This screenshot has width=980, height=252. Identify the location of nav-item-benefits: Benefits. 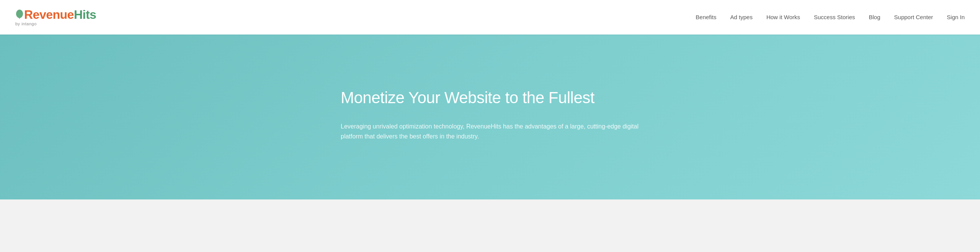
(706, 17).